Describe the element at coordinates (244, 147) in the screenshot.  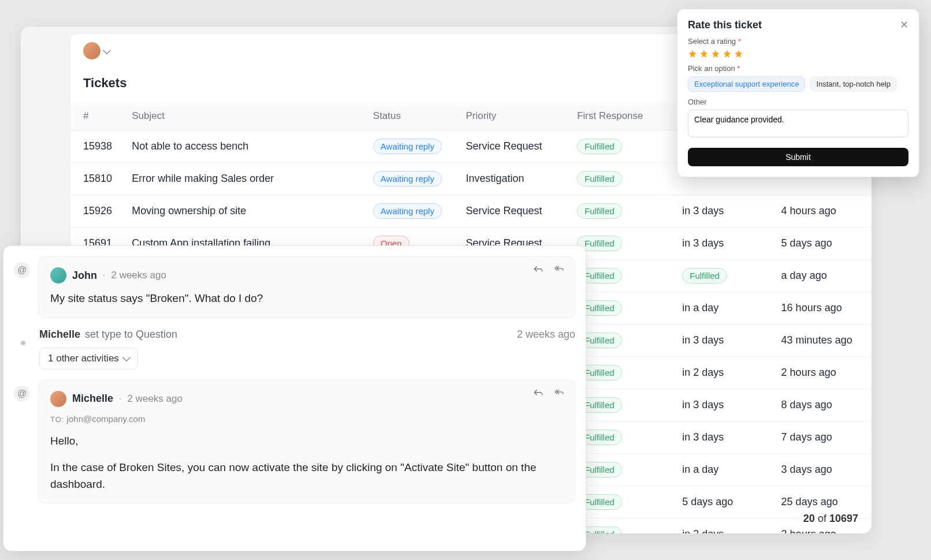
I see `cell-subject: Not able to access bench` at that location.